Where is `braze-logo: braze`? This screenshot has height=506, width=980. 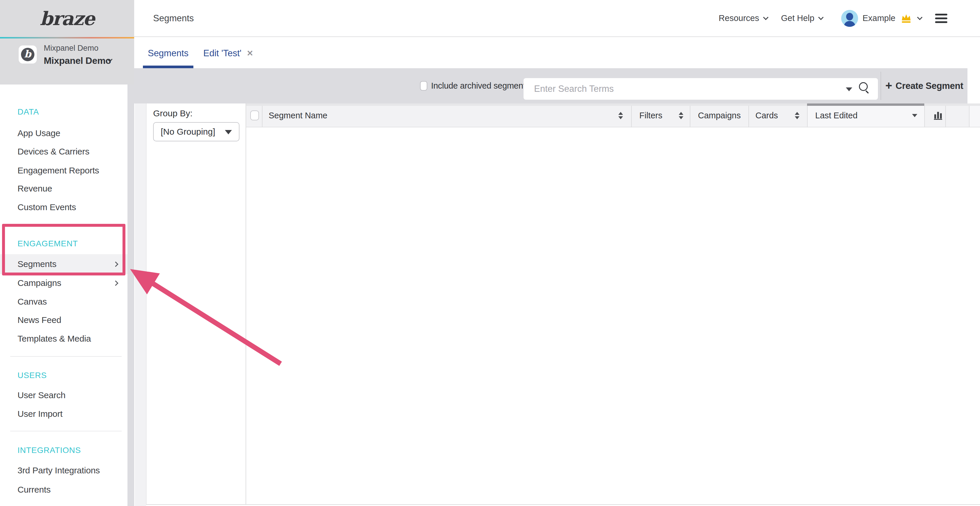 braze-logo: braze is located at coordinates (67, 18).